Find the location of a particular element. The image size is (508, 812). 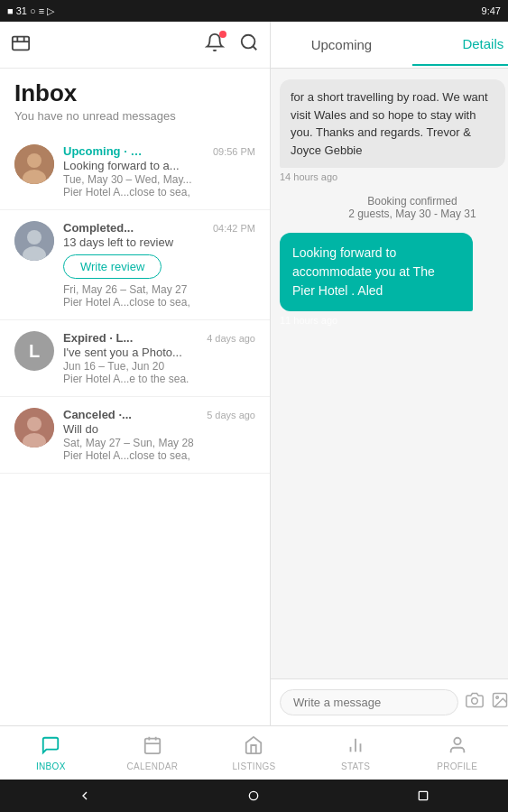

message-content: Completed... 04:42 PM 13 days left to re… is located at coordinates (159, 265).